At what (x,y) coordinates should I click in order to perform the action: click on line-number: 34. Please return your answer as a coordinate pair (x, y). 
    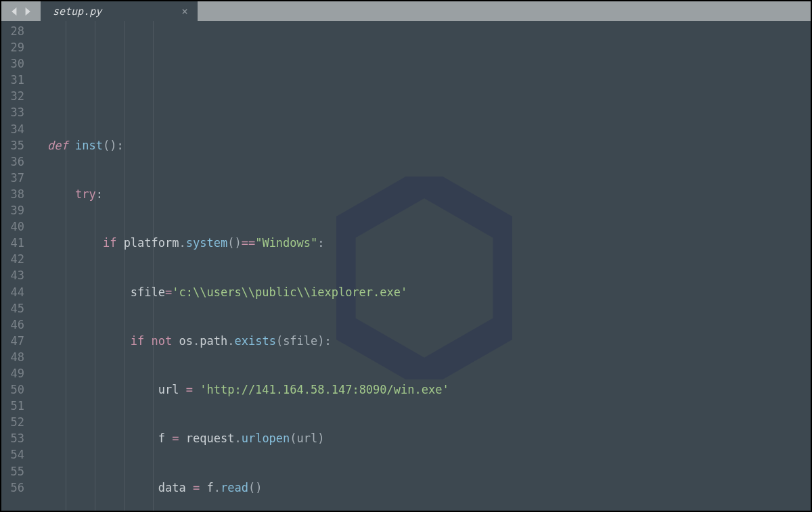
    Looking at the image, I should click on (13, 129).